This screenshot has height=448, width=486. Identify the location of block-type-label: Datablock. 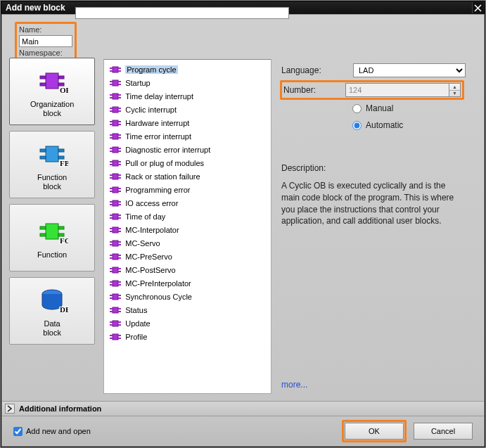
(52, 328).